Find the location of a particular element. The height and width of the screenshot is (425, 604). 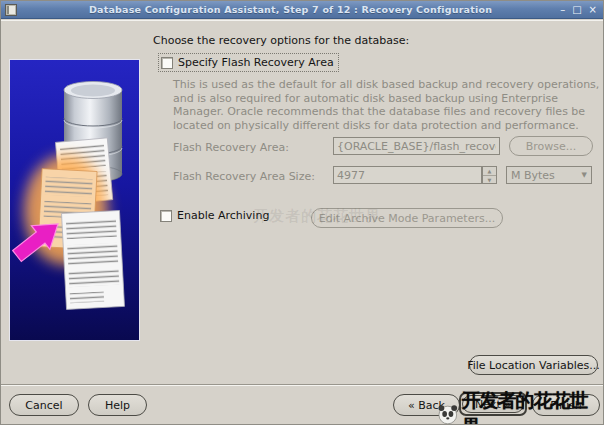

sidebar-illustration is located at coordinates (74, 200).